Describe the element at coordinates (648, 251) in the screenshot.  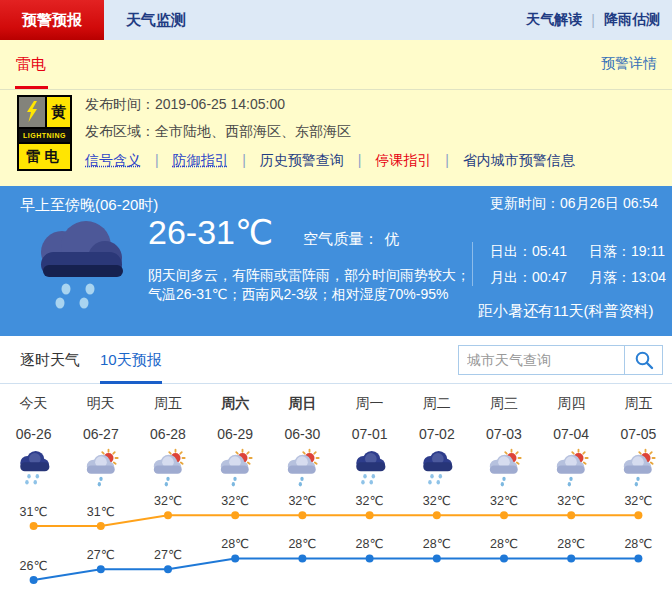
I see `sunset-value: 19:11` at that location.